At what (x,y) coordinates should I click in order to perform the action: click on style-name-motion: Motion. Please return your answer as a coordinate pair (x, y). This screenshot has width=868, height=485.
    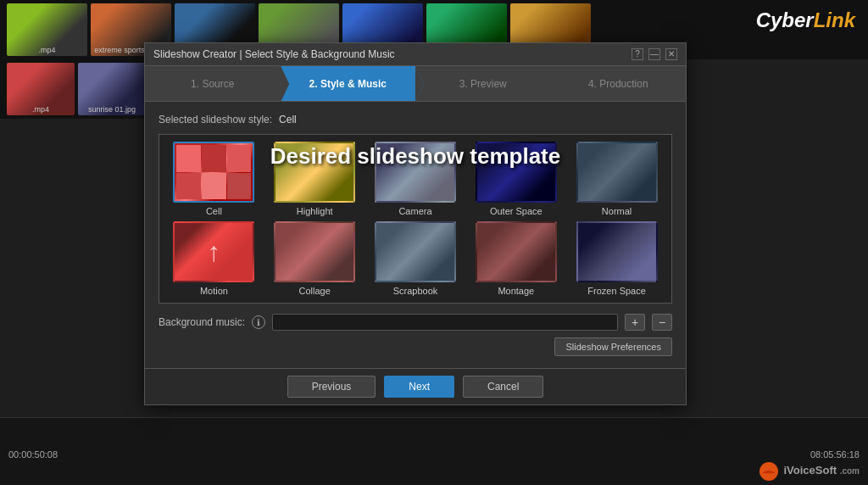
    Looking at the image, I should click on (214, 291).